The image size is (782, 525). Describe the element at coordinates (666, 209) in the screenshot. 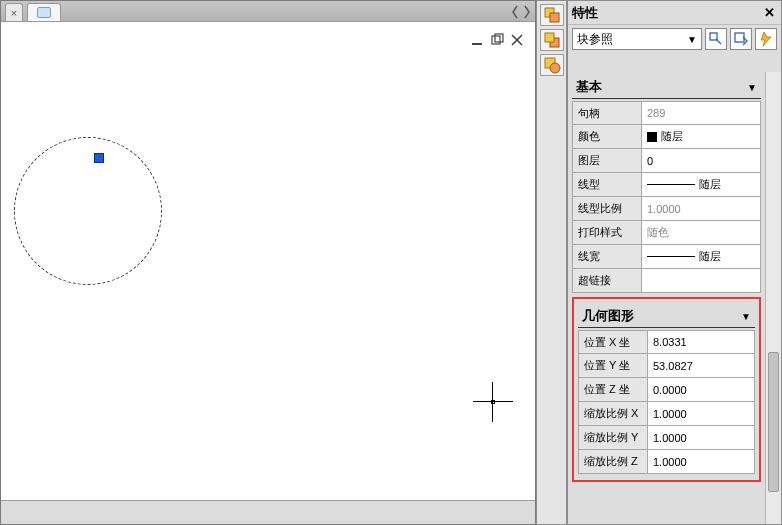

I see `row-linetype-scale: 线型比例 1.0000` at that location.